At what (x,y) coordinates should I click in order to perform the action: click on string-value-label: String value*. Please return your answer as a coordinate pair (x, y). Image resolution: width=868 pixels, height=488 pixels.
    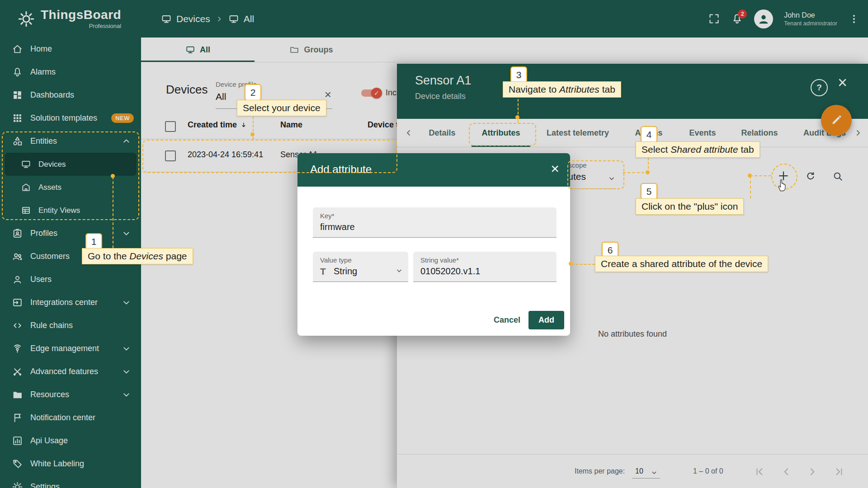
    Looking at the image, I should click on (439, 260).